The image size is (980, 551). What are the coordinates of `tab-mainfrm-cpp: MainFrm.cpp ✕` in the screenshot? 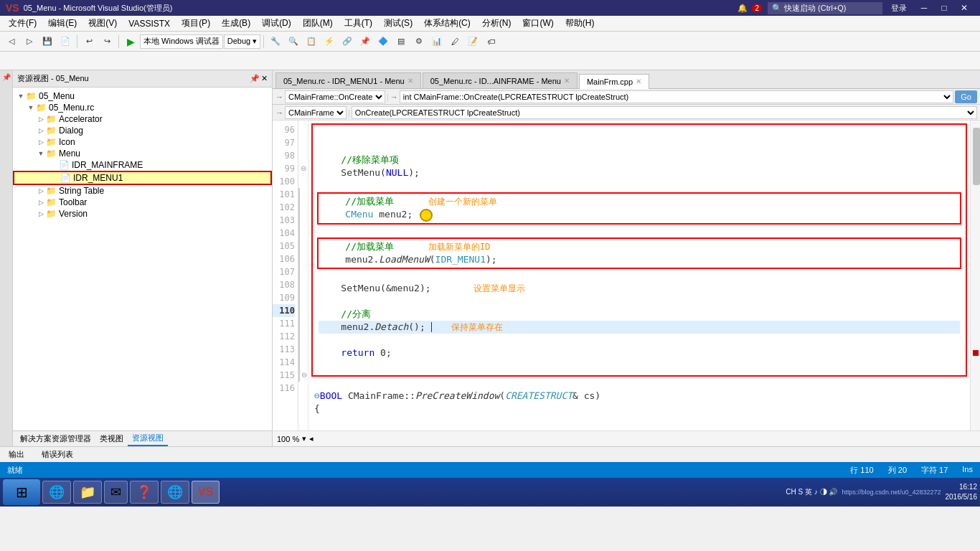 It's located at (614, 82).